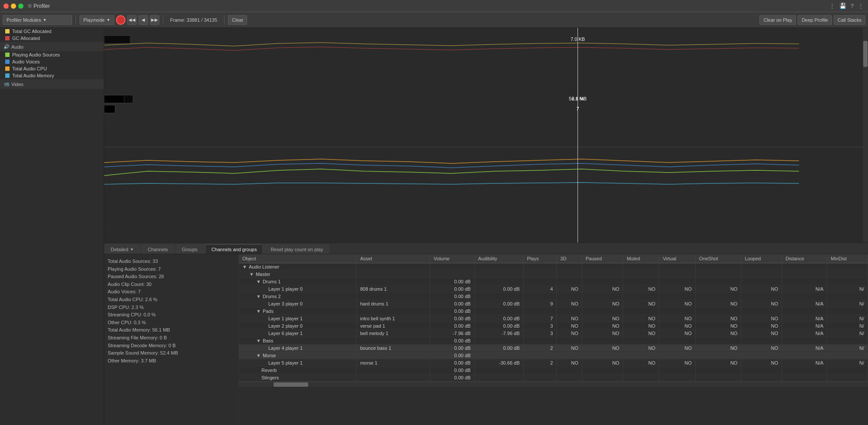 This screenshot has height=425, width=868. What do you see at coordinates (848, 259) in the screenshot?
I see `col-mindist: MinDist` at bounding box center [848, 259].